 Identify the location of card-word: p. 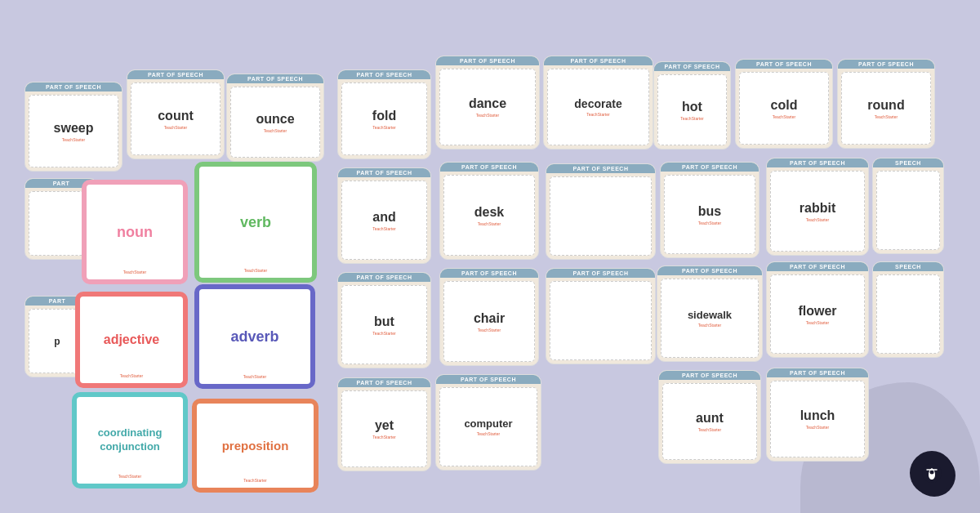
(57, 341).